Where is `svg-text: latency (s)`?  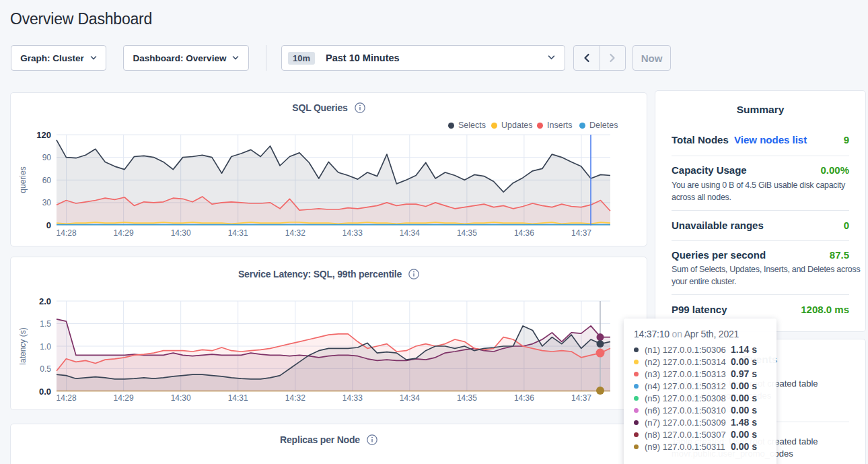
svg-text: latency (s) is located at coordinates (23, 346).